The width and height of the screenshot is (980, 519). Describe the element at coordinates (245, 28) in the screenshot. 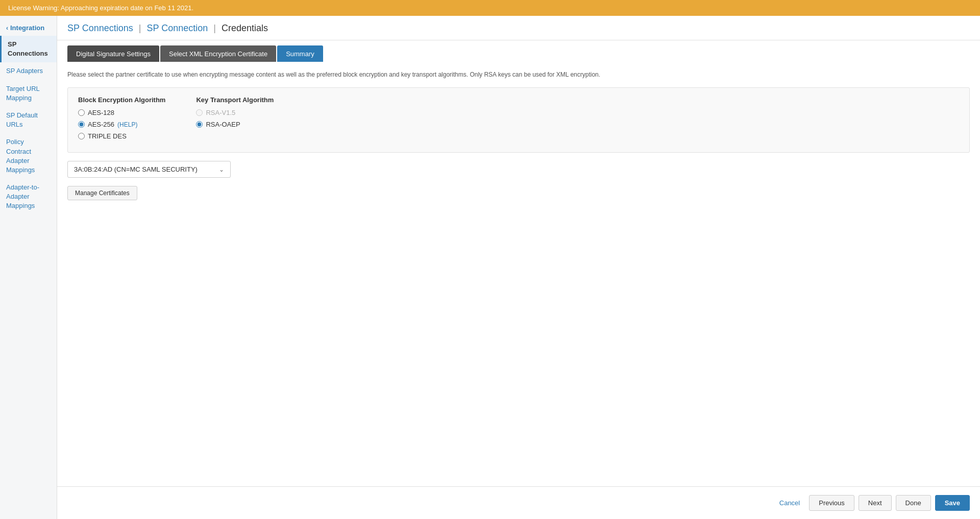

I see `breadcrumb-credentials: Credentials` at that location.